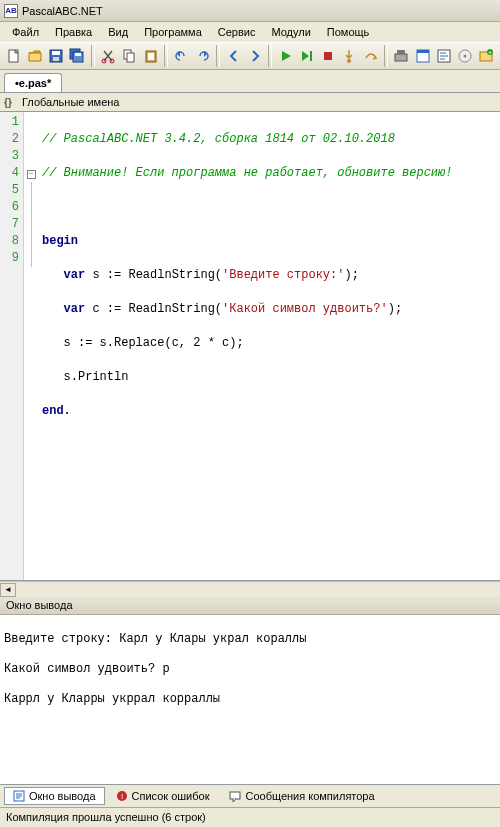  I want to click on menu-modules: Модули, so click(290, 32).